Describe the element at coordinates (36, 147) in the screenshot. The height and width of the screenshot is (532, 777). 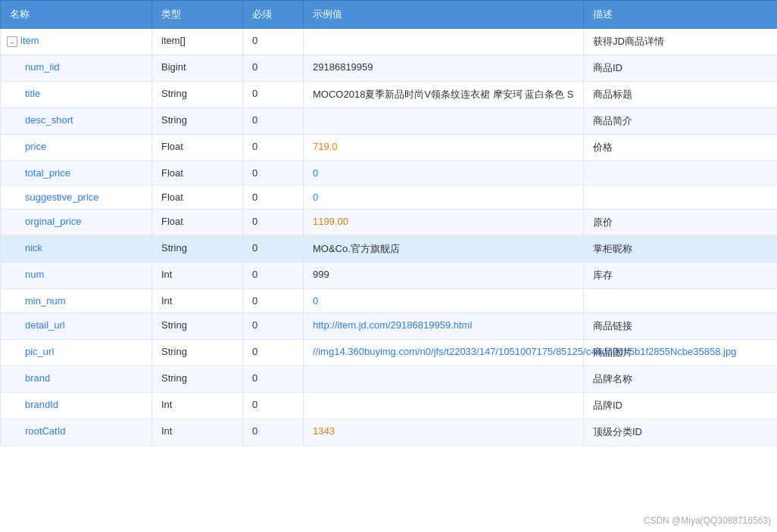
I see `field-name: price` at that location.